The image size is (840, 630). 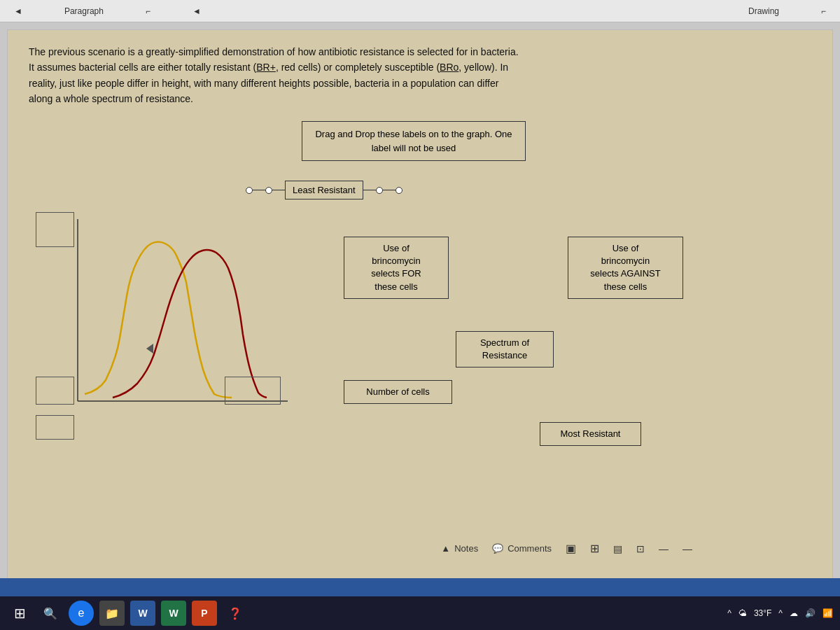 What do you see at coordinates (169, 324) in the screenshot?
I see `graph-area` at bounding box center [169, 324].